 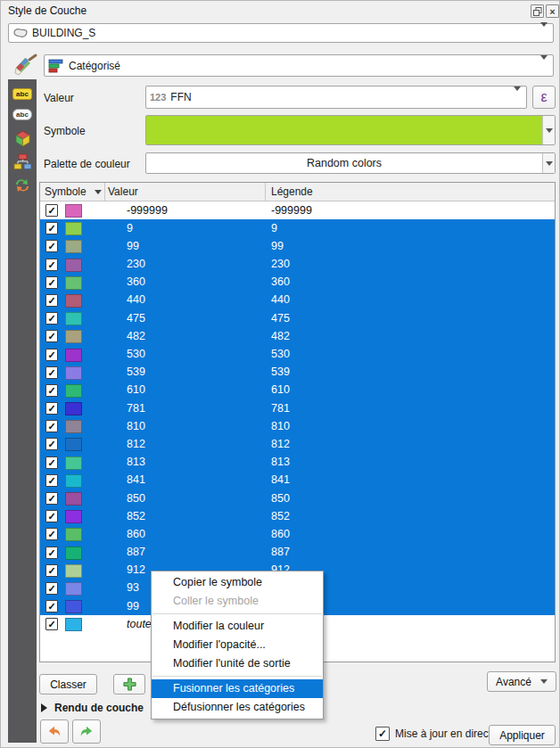 I want to click on value-field-combo: 123 FFN, so click(x=336, y=97).